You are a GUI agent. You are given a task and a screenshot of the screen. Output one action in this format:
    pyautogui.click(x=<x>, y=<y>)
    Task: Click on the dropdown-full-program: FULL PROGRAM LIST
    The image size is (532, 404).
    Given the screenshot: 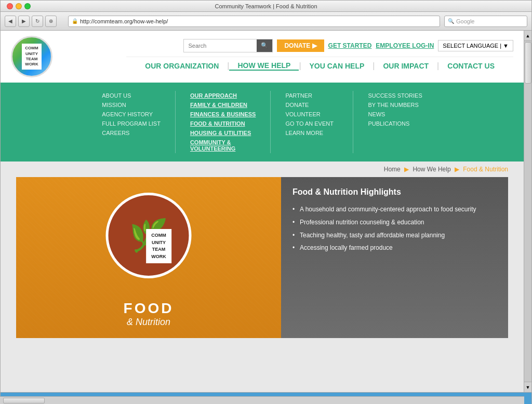 What is the action you would take?
    pyautogui.click(x=131, y=124)
    